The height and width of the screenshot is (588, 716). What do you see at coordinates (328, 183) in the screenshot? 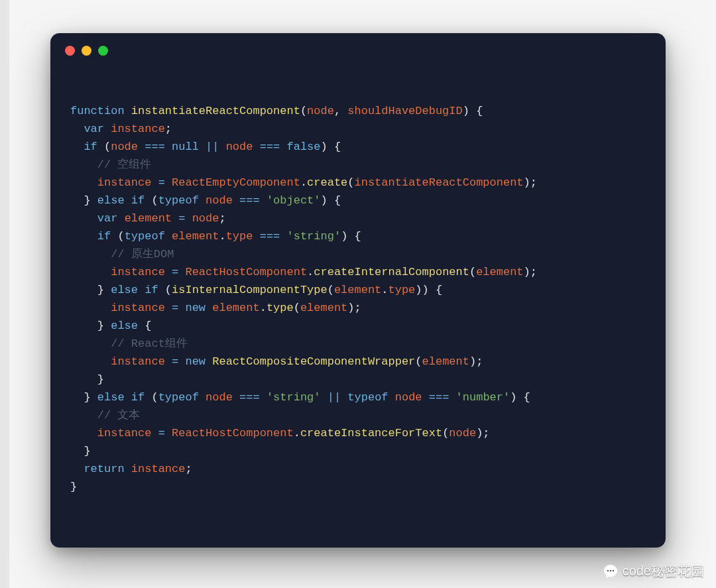
I see `code-token: create` at bounding box center [328, 183].